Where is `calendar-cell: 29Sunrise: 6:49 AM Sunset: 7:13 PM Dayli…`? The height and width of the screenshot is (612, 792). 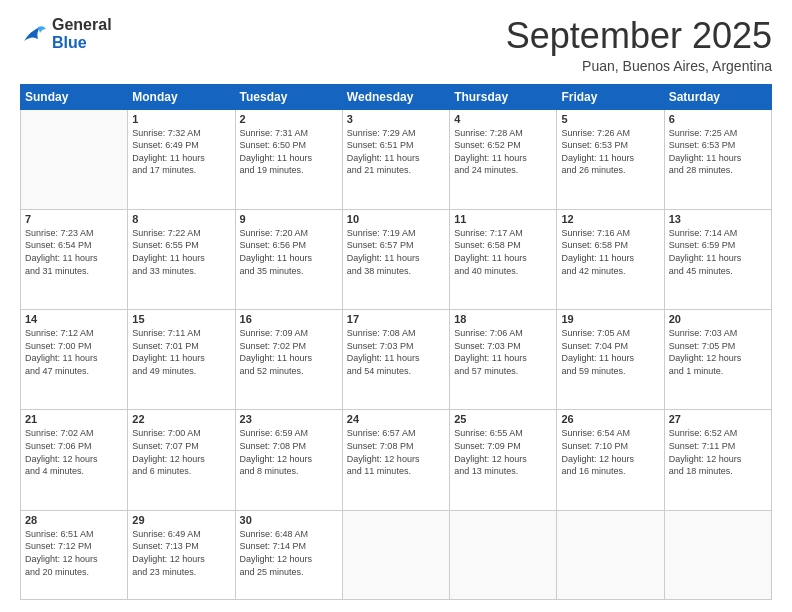
calendar-cell: 29Sunrise: 6:49 AM Sunset: 7:13 PM Dayli… is located at coordinates (182, 554).